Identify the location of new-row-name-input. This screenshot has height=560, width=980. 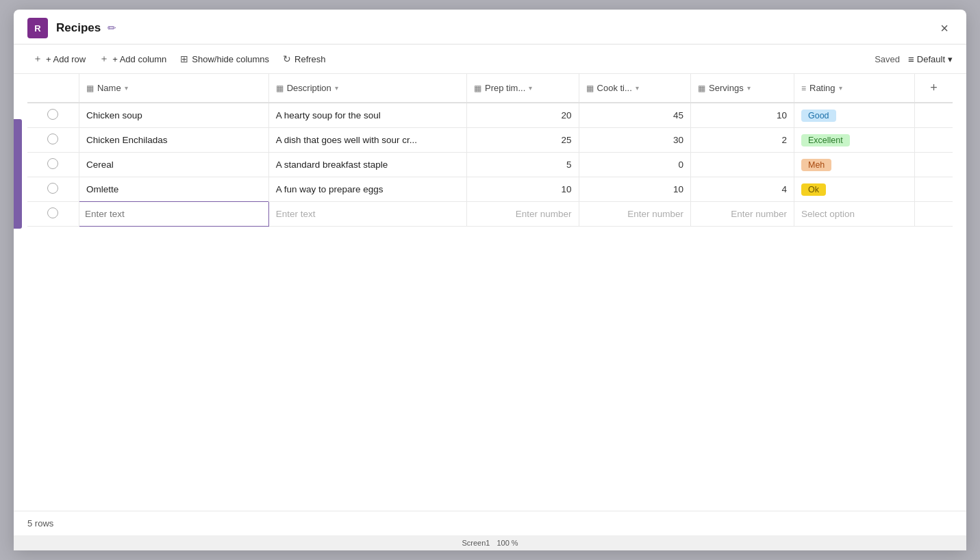
(174, 214).